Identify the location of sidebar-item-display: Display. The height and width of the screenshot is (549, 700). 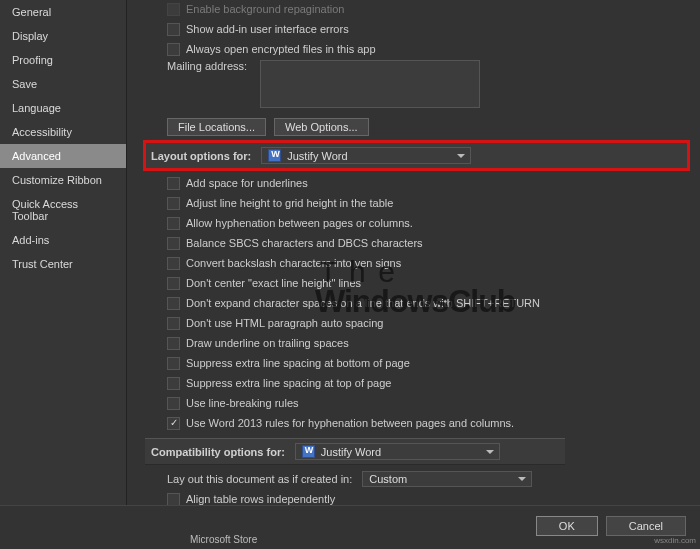
(63, 36).